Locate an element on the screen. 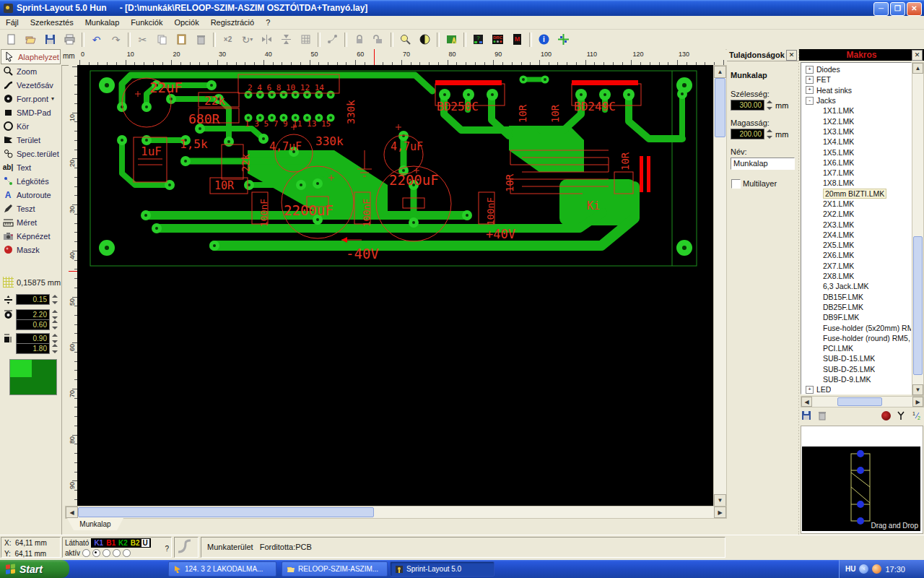 The height and width of the screenshot is (578, 924). start-button: Start is located at coordinates (35, 569).